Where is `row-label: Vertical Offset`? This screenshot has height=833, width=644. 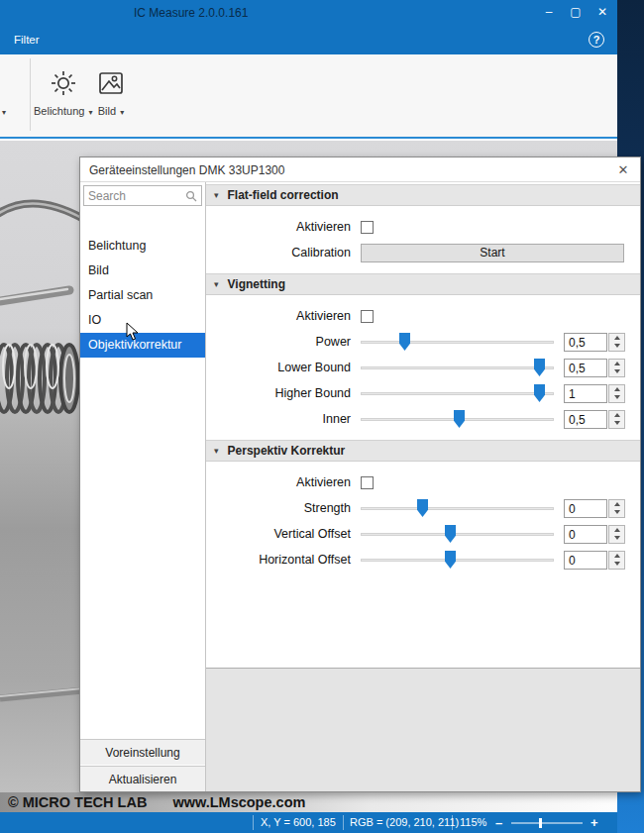 row-label: Vertical Offset is located at coordinates (283, 534).